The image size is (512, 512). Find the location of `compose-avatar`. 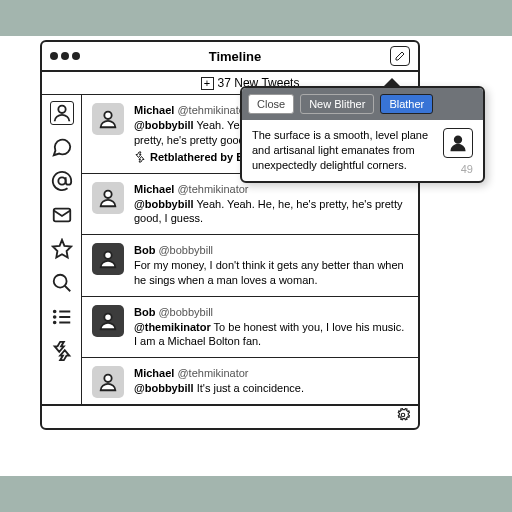

compose-avatar is located at coordinates (458, 143).